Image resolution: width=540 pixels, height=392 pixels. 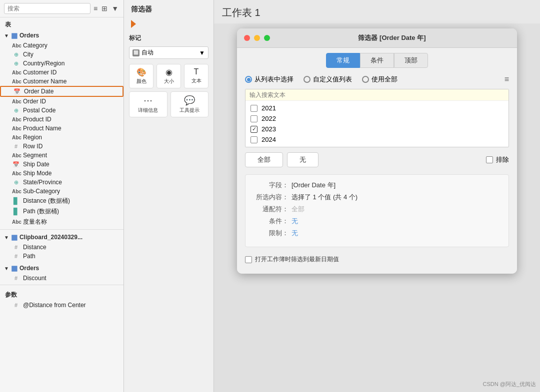 What do you see at coordinates (62, 63) in the screenshot?
I see `field-country: ⊕ Country/Region` at bounding box center [62, 63].